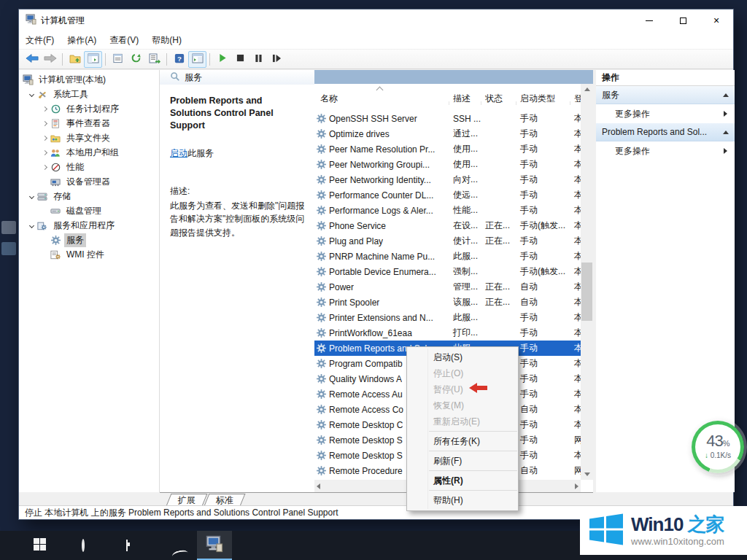 The height and width of the screenshot is (560, 747). I want to click on service-row: Performance Counter DL...使远...手动本, so click(448, 195).